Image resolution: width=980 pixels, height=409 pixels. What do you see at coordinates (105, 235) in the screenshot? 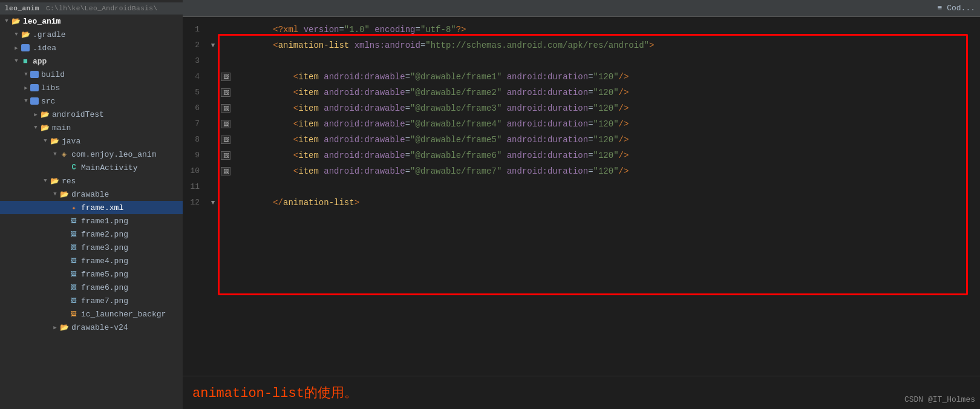
I see `sidebar-item-label: frame2.png` at bounding box center [105, 235].